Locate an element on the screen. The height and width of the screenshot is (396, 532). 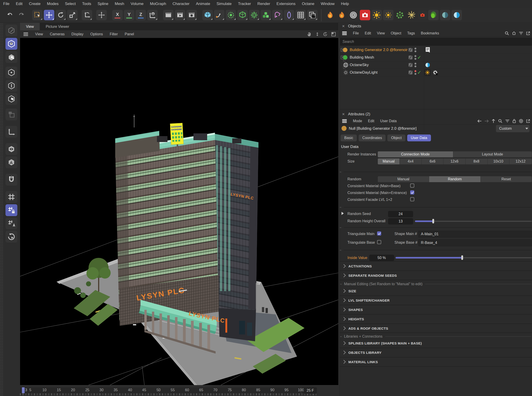
menu-help: Help is located at coordinates (345, 4).